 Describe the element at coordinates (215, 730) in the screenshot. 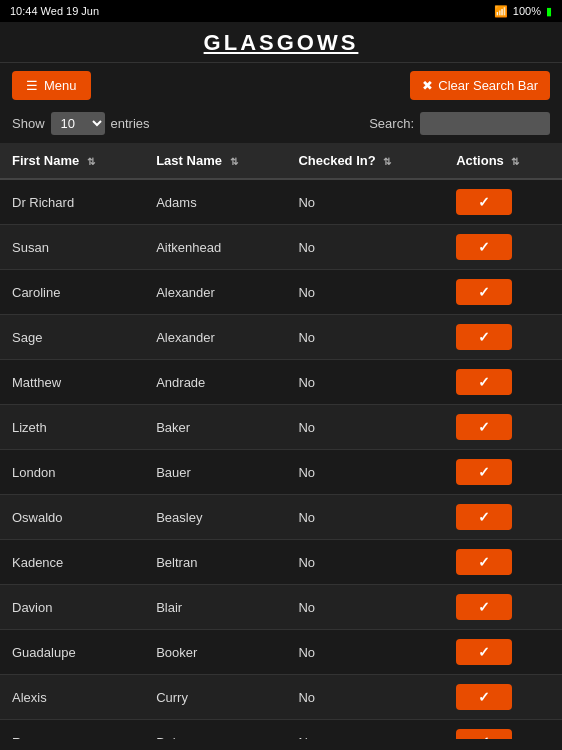

I see `cell-last-name: Deleon` at that location.